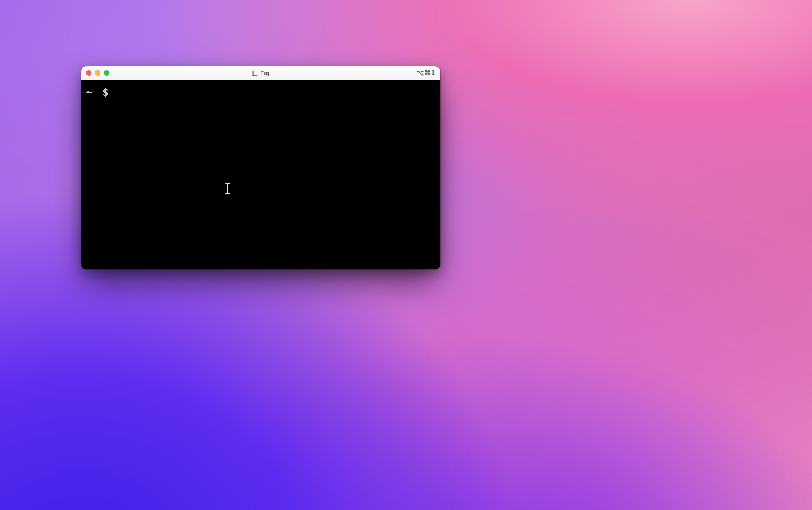 This screenshot has height=510, width=812. What do you see at coordinates (265, 73) in the screenshot?
I see `window-title-text: Fig` at bounding box center [265, 73].